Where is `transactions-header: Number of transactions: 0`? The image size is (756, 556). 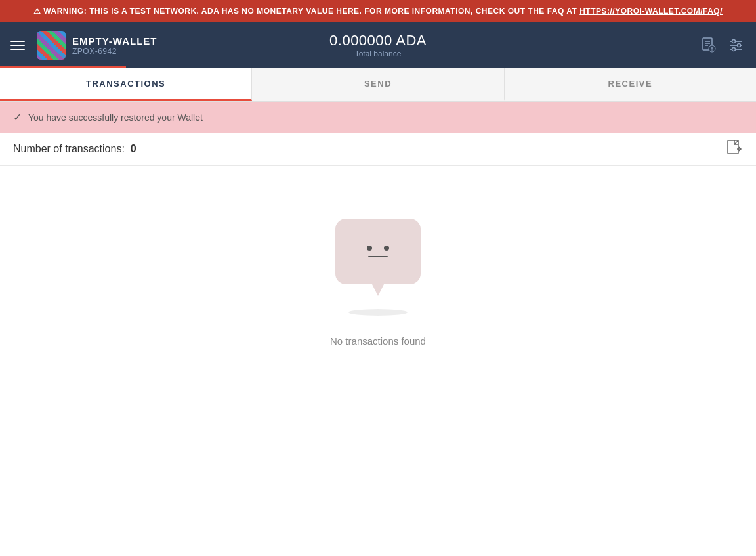 transactions-header: Number of transactions: 0 is located at coordinates (378, 150).